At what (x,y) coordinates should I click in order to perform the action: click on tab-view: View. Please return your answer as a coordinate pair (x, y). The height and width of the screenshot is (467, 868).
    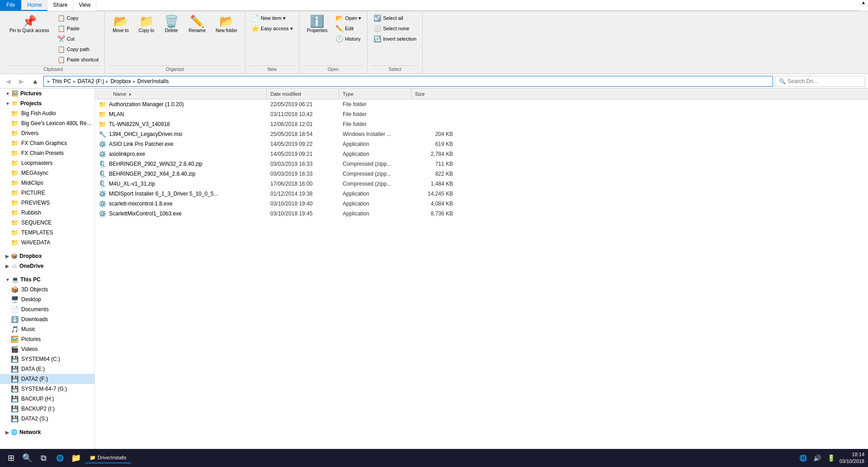
    Looking at the image, I should click on (85, 5).